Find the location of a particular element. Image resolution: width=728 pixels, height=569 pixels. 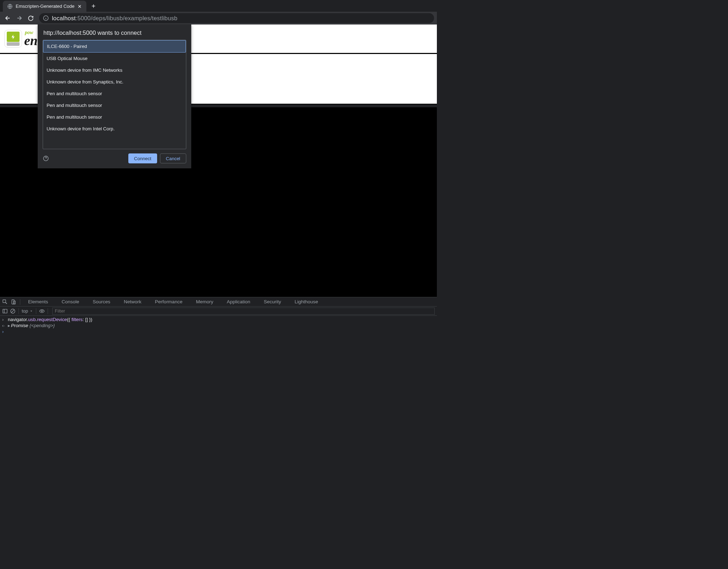

toolbar: localhost:5000/deps/libusb/examples/test… is located at coordinates (218, 18).